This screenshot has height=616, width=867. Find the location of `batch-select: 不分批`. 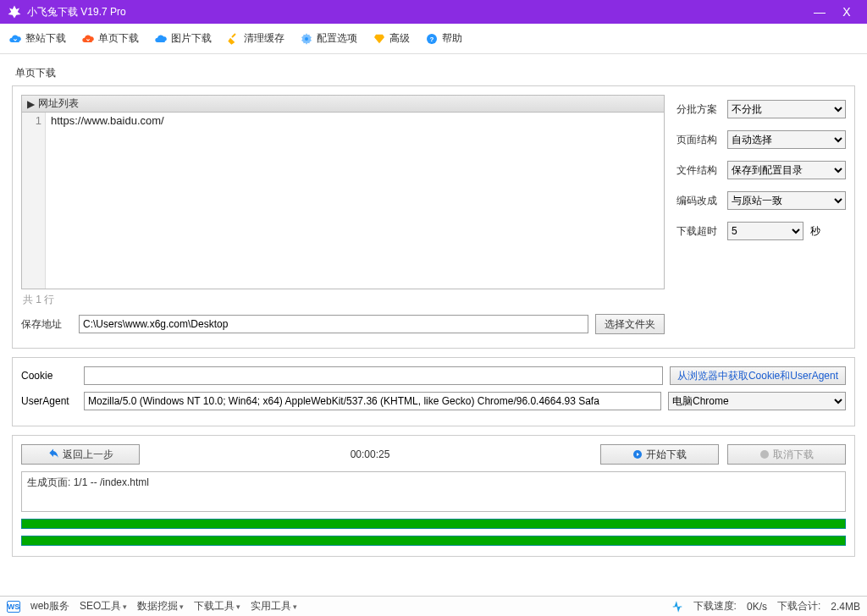

batch-select: 不分批 is located at coordinates (787, 109).